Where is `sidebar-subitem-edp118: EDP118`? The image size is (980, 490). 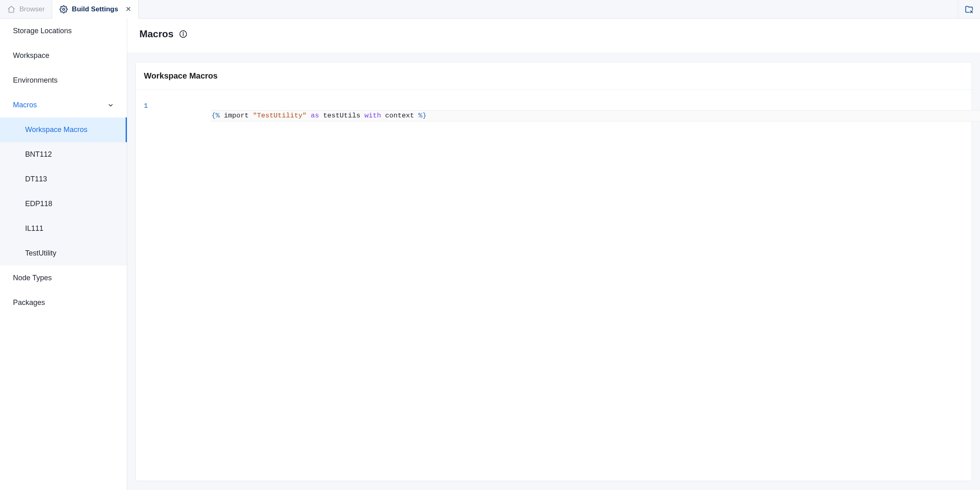 sidebar-subitem-edp118: EDP118 is located at coordinates (63, 204).